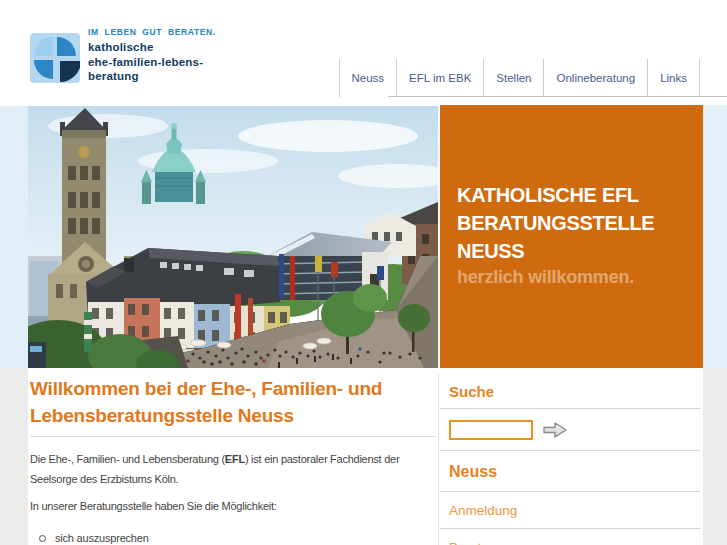 The width and height of the screenshot is (727, 545). I want to click on nav-item-efl-im-ebk: EFL im EBK, so click(440, 78).